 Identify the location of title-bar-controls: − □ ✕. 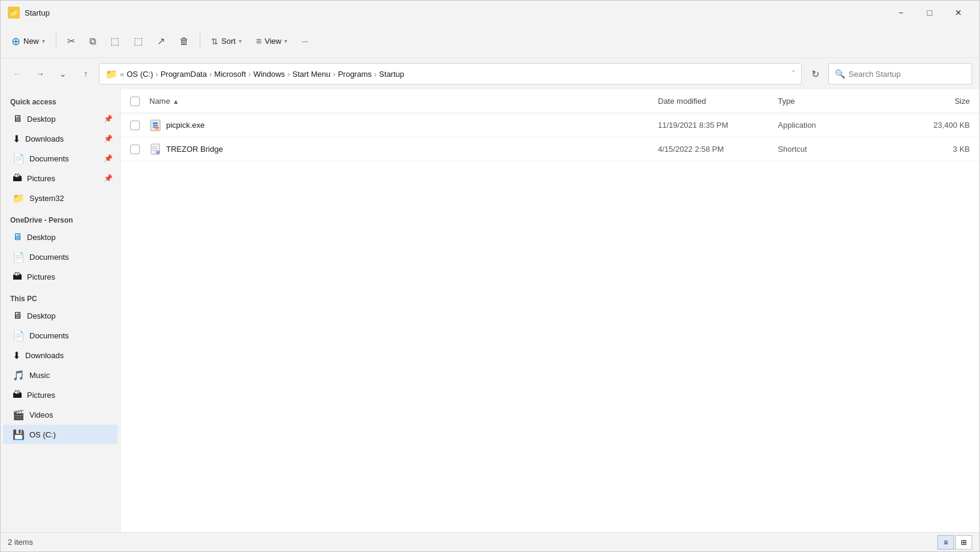
(930, 13).